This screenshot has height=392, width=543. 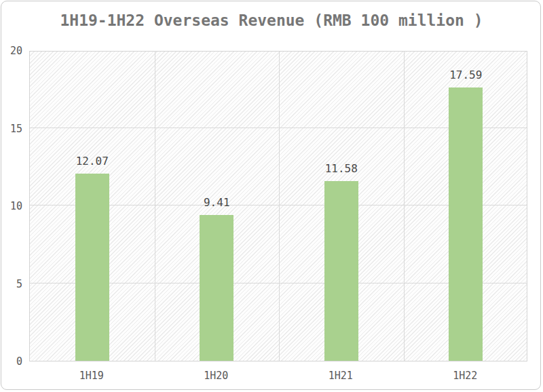 What do you see at coordinates (465, 376) in the screenshot?
I see `x-category-label: 1H22` at bounding box center [465, 376].